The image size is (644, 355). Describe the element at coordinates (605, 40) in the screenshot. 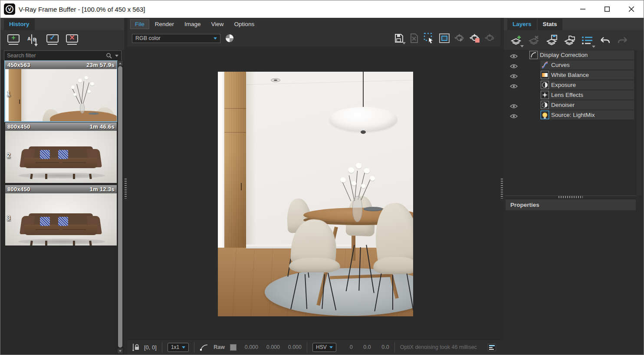

I see `undo-button` at that location.